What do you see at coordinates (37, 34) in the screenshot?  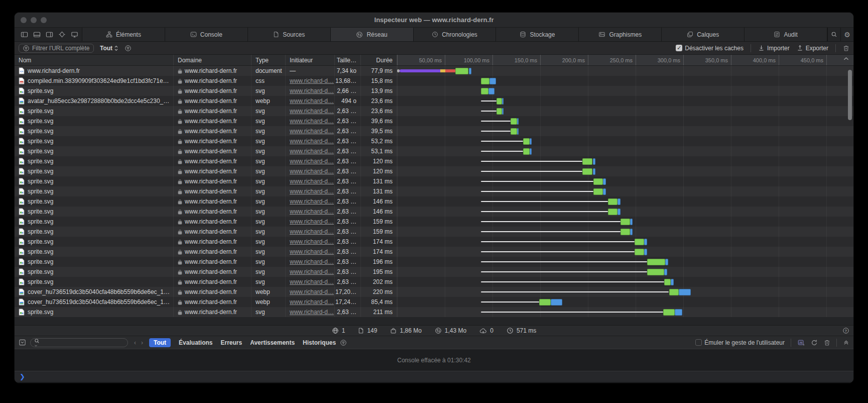 I see `panel-bottom-icon` at bounding box center [37, 34].